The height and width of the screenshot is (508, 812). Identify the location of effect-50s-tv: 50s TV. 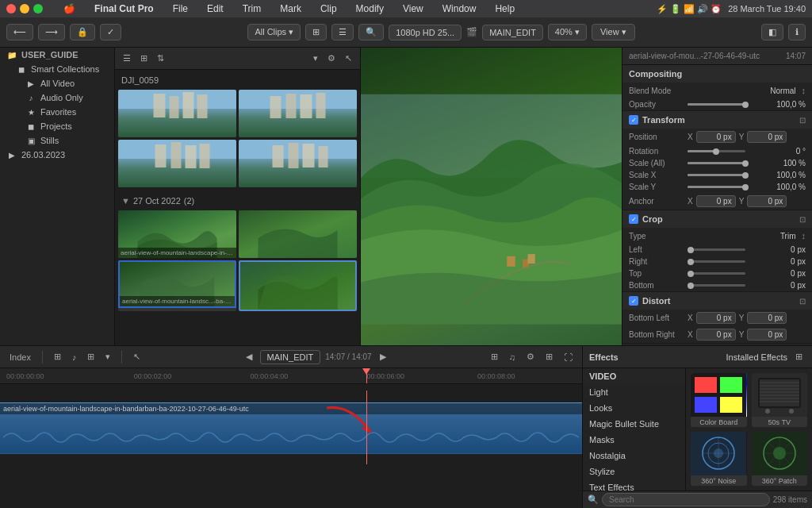
(780, 400).